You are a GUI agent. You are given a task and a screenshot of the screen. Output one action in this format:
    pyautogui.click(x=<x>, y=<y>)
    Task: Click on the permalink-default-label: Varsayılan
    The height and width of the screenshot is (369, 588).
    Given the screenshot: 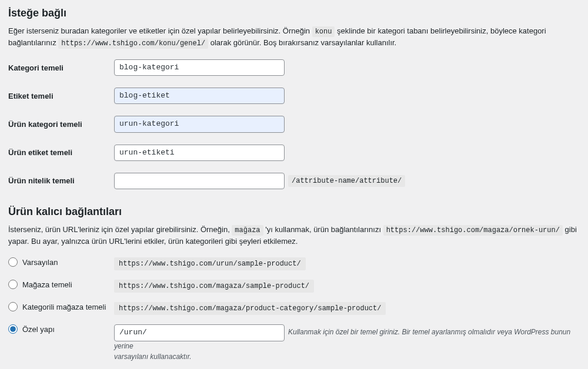 What is the action you would take?
    pyautogui.click(x=40, y=262)
    